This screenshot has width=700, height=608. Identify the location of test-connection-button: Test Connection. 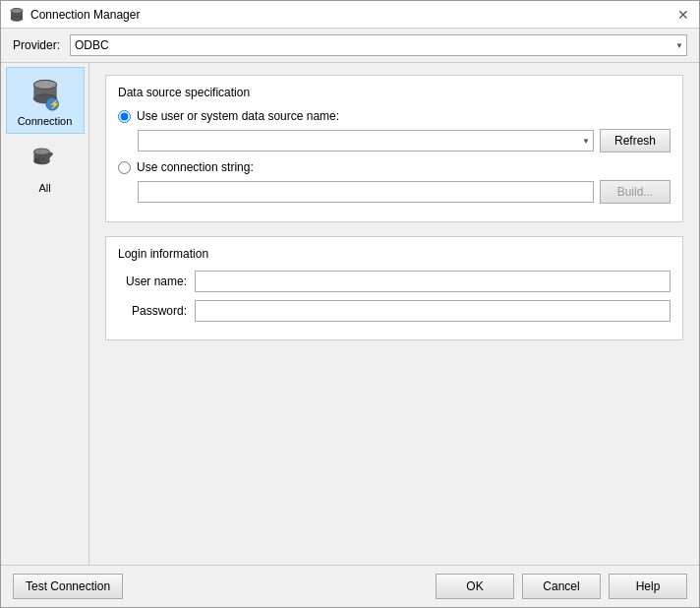
(68, 586).